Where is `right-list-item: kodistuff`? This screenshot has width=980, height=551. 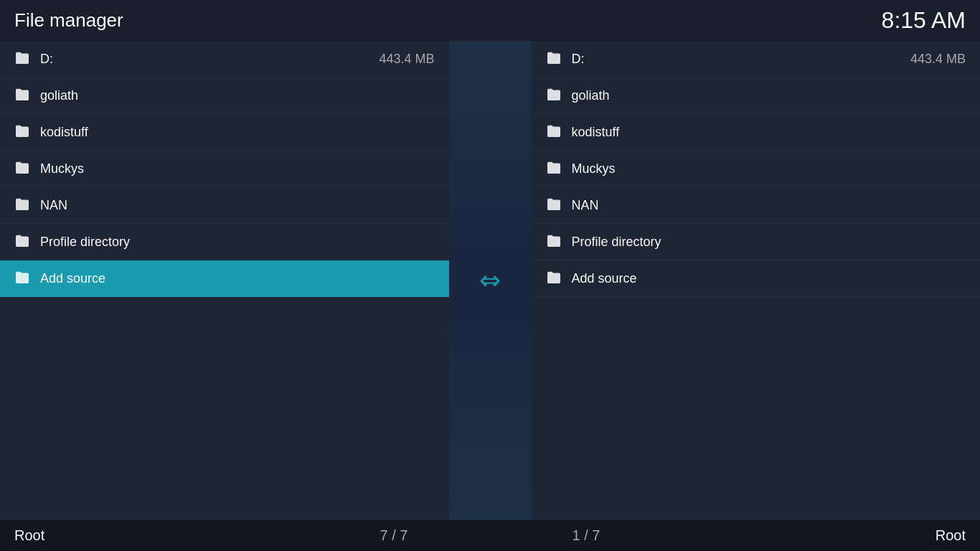 right-list-item: kodistuff is located at coordinates (756, 132).